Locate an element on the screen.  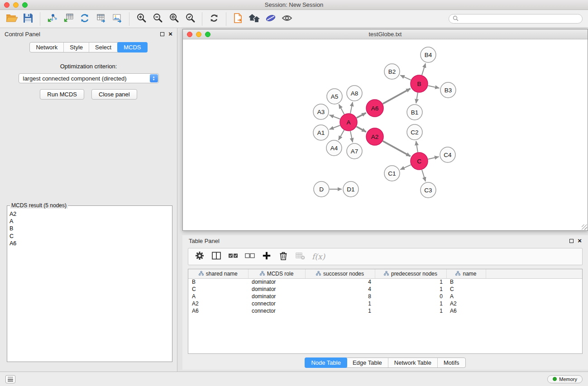
mcds-result-item: C is located at coordinates (91, 236).